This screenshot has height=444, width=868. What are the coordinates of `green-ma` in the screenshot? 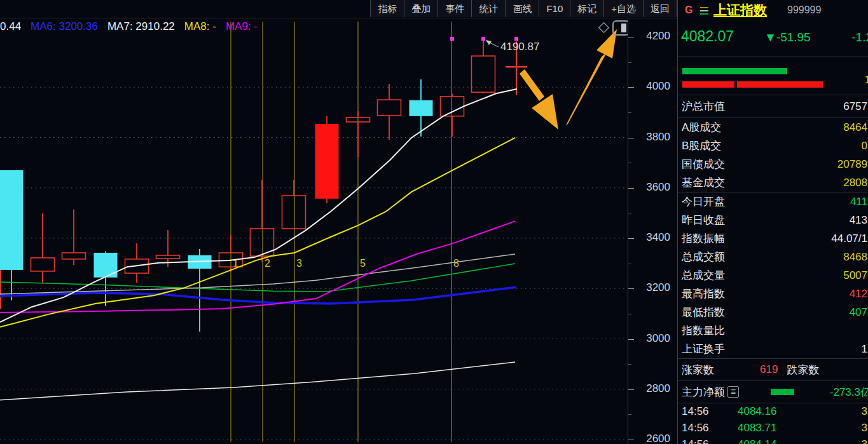 It's located at (258, 278).